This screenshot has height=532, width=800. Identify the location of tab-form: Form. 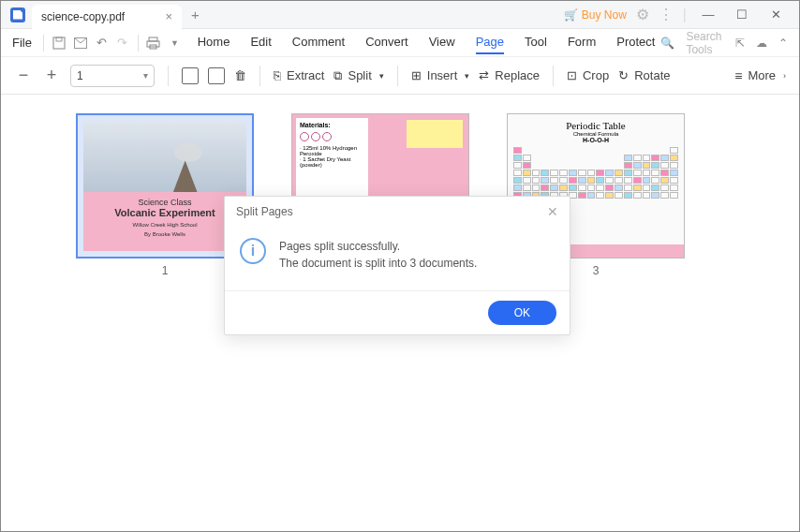
(582, 43).